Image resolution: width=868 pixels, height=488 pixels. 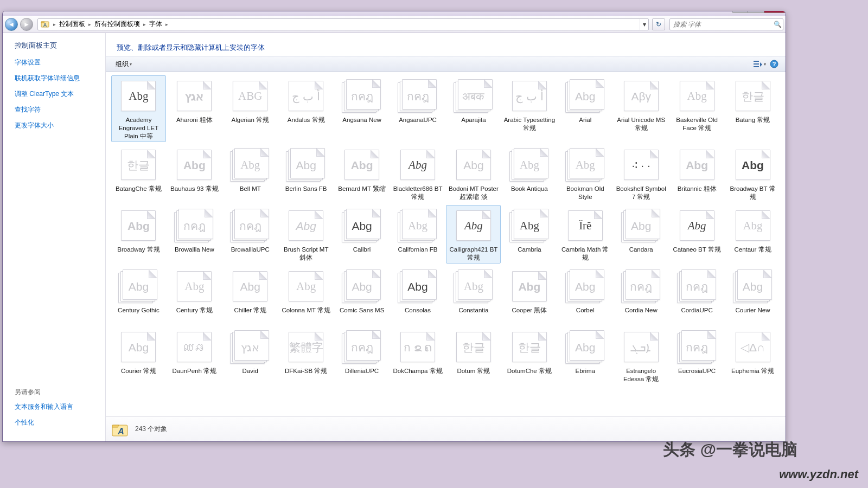 What do you see at coordinates (251, 356) in the screenshot?
I see `font-item: אגץDavid` at bounding box center [251, 356].